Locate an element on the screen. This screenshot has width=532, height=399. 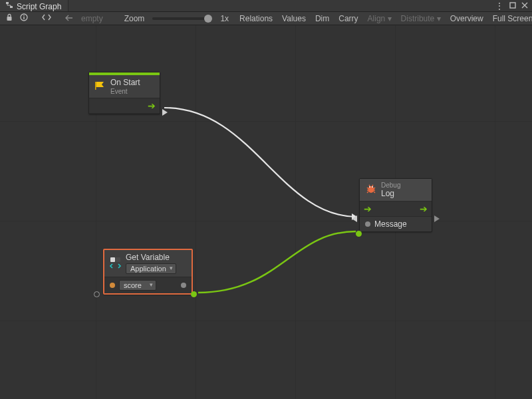
tab-title: Script Graph is located at coordinates (39, 7).